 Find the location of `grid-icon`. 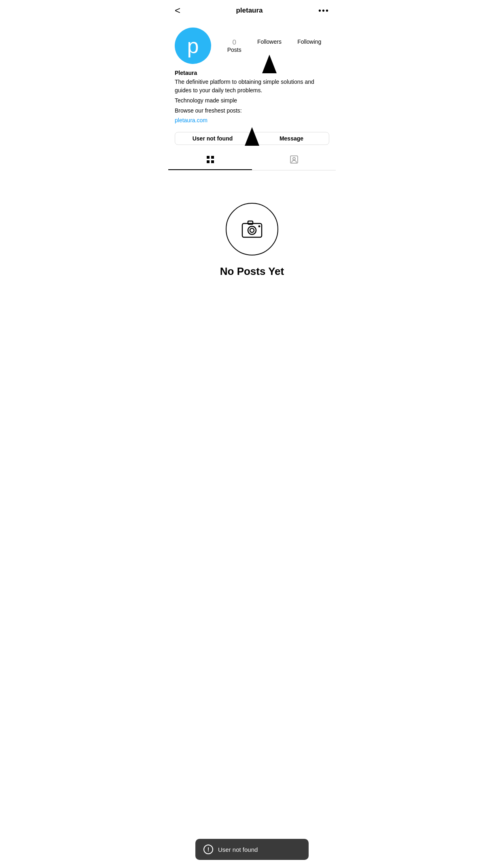

grid-icon is located at coordinates (210, 160).